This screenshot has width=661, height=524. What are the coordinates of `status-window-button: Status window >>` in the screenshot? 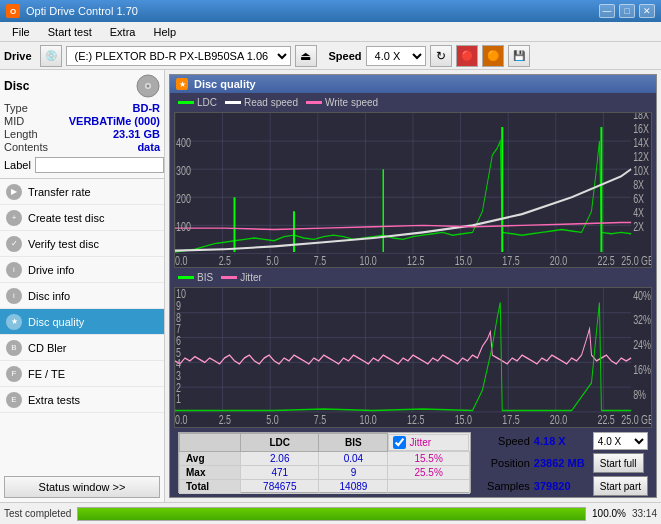 It's located at (82, 487).